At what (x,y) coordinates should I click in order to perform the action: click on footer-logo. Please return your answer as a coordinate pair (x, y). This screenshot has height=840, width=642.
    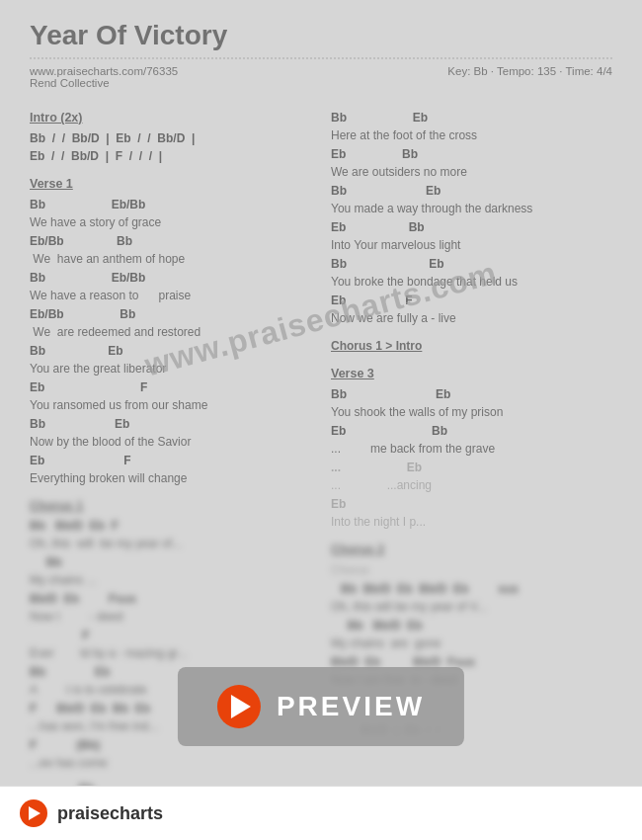
    Looking at the image, I should click on (34, 813).